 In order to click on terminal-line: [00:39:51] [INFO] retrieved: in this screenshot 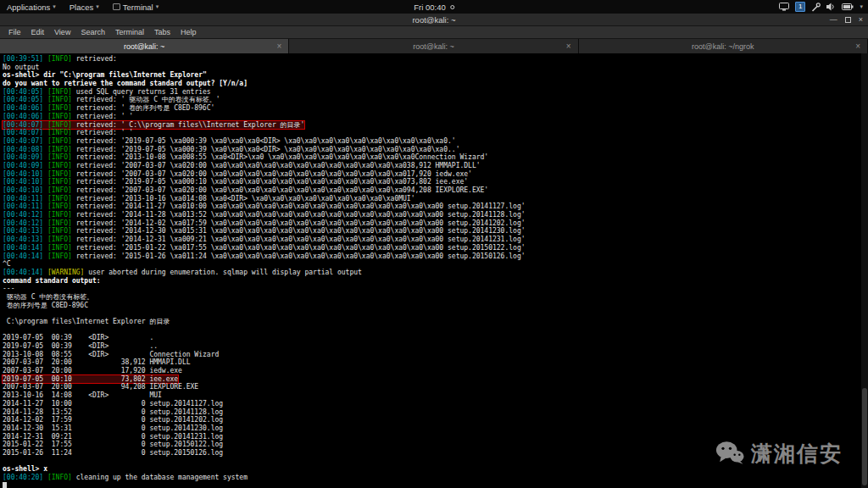, I will do `click(436, 59)`.